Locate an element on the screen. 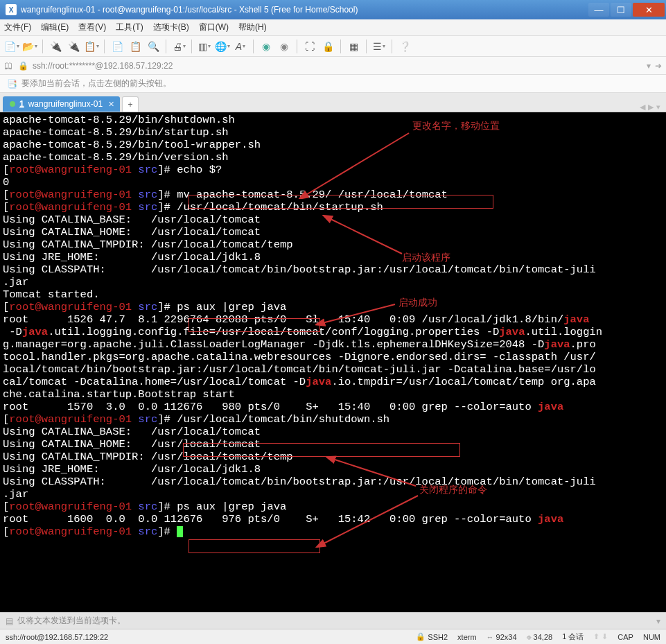  down-icon: ⬇ is located at coordinates (604, 636).